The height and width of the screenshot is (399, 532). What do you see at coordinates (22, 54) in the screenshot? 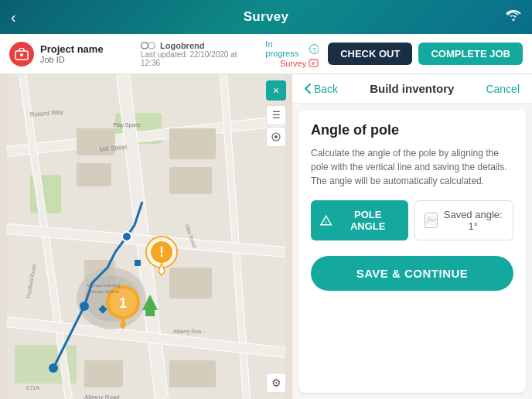
I see `project-avatar` at bounding box center [22, 54].